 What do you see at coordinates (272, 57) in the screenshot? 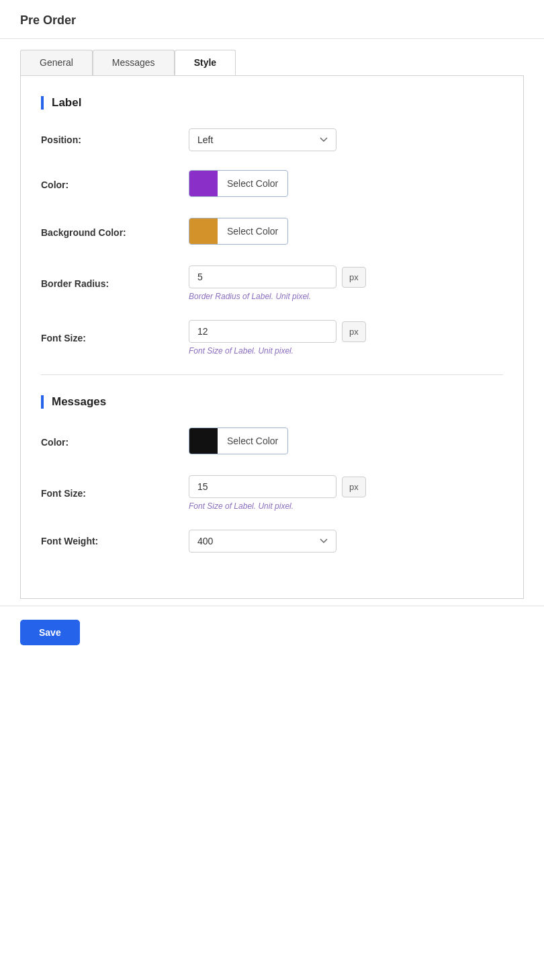
I see `tabs-bar: General Messages Style` at bounding box center [272, 57].